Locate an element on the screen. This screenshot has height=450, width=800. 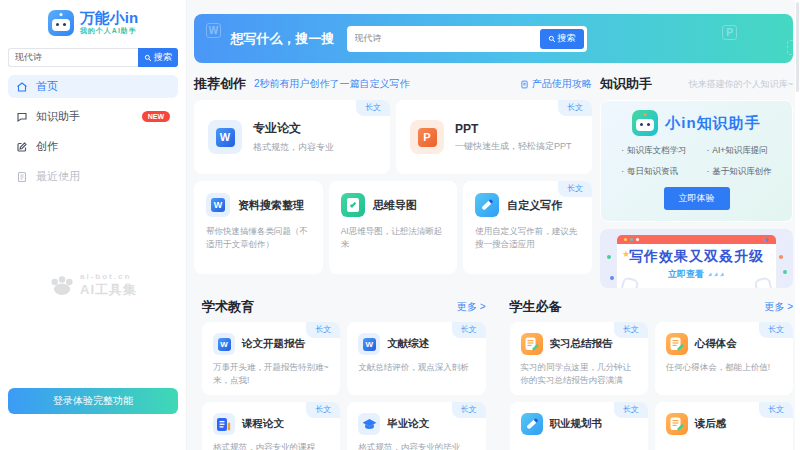
sidebar-search-button: 搜索 is located at coordinates (158, 58).